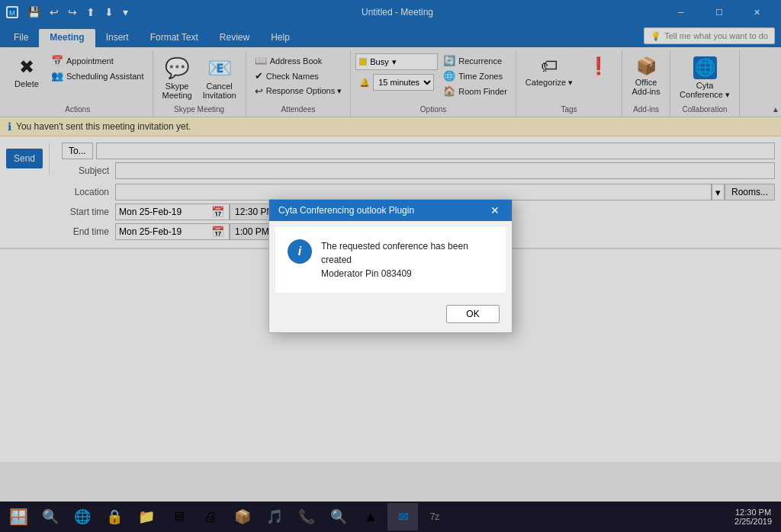  What do you see at coordinates (390, 316) in the screenshot?
I see `dialog-footer: OK` at bounding box center [390, 316].